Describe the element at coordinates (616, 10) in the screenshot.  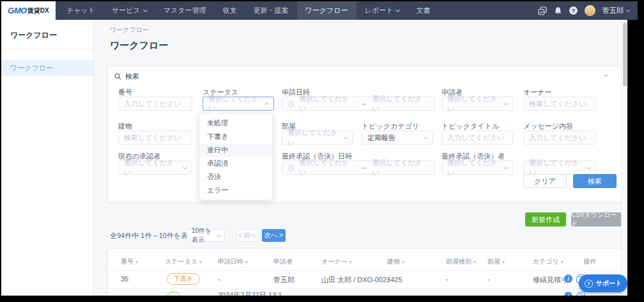
I see `user-menu: 菅五郎` at that location.